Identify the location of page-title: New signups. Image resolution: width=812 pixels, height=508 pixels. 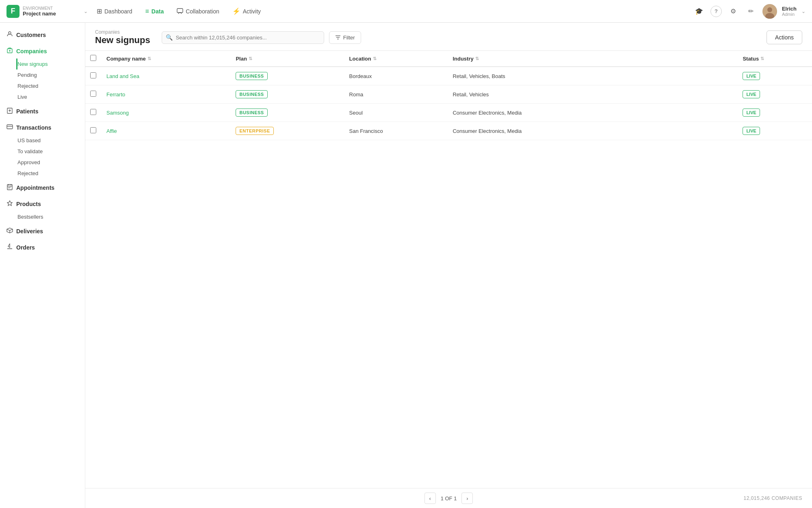
(123, 40).